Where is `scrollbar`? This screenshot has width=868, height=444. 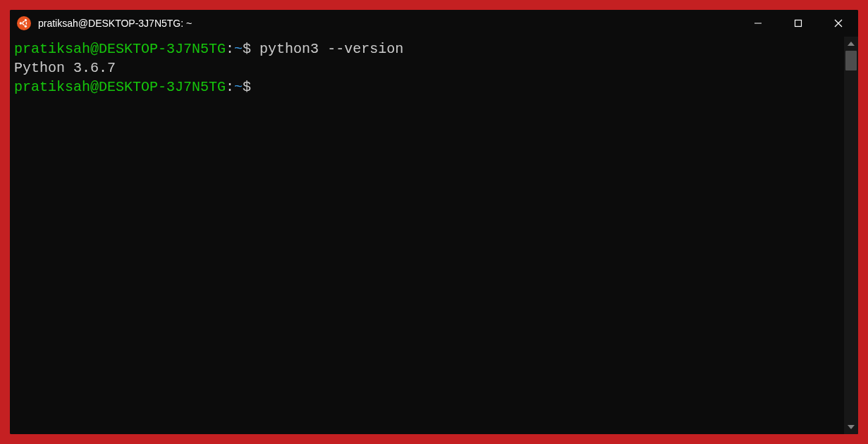
scrollbar is located at coordinates (851, 235).